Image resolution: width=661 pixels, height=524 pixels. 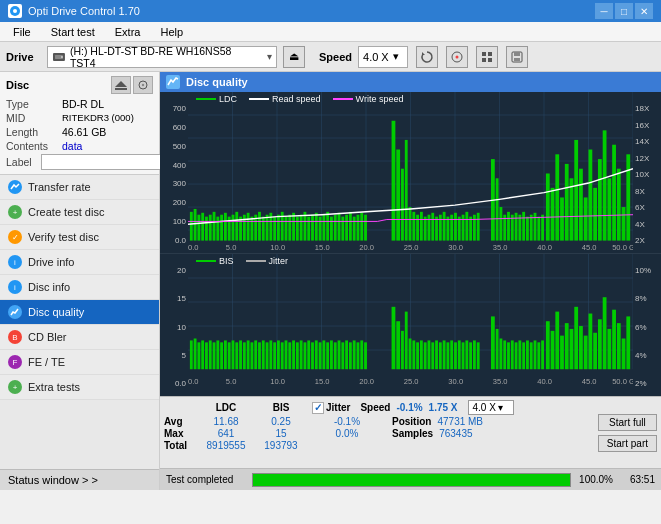 What do you see at coordinates (338, 408) in the screenshot?
I see `jitter-label: Jitter` at bounding box center [338, 408].